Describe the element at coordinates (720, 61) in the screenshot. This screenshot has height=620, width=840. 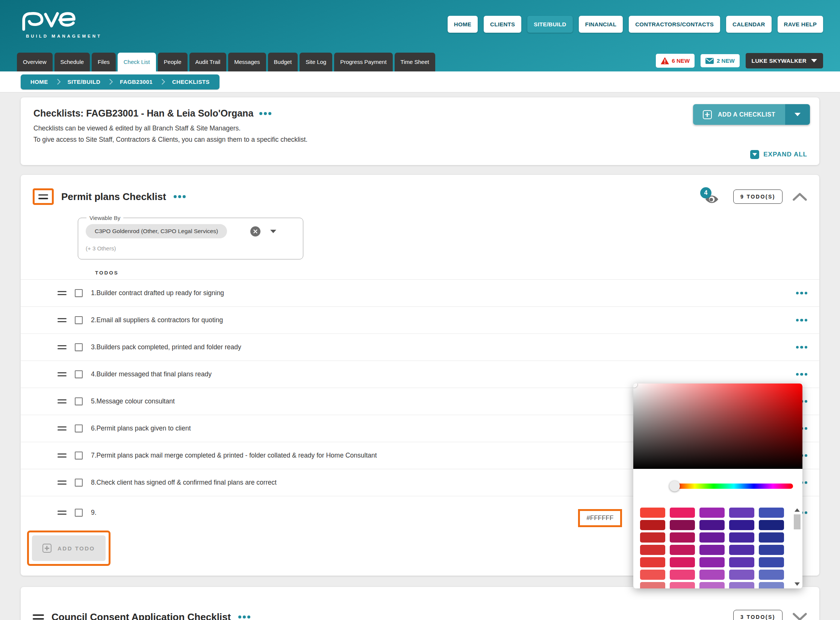
I see `messages-button: 2 NEW` at that location.